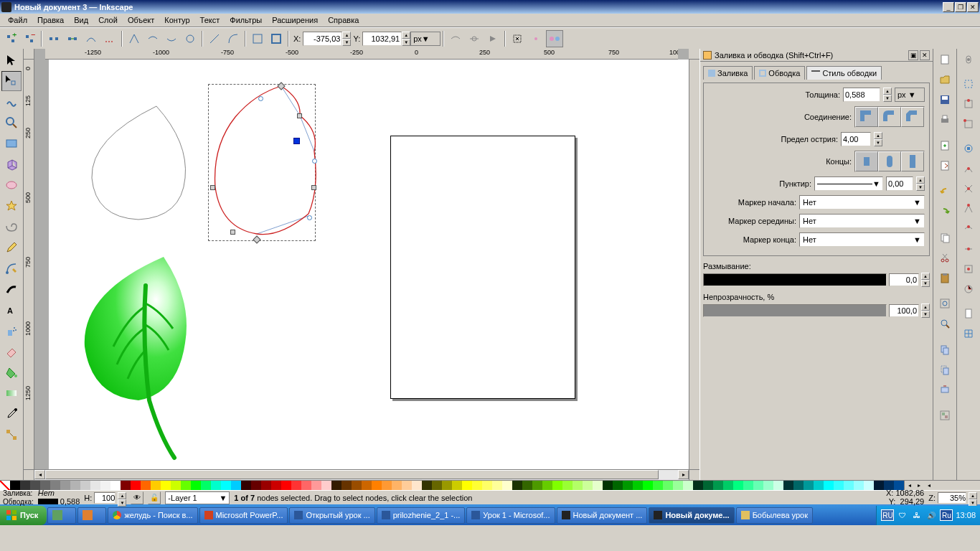  I want to click on rect-tool-icon, so click(11, 143).